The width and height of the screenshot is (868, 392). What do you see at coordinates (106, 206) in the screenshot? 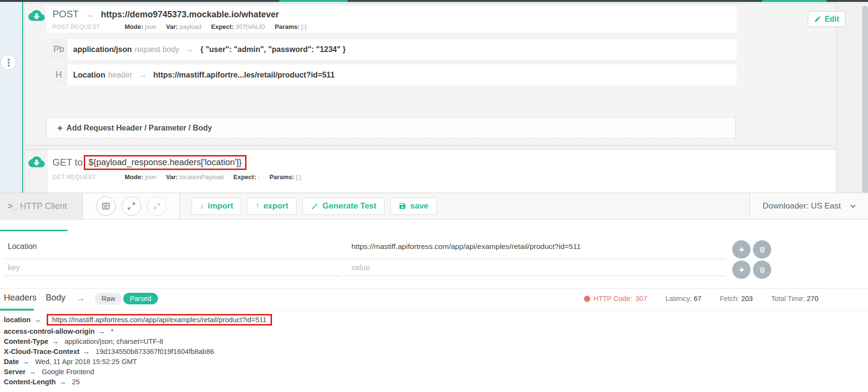
I see `form-list-icon` at bounding box center [106, 206].